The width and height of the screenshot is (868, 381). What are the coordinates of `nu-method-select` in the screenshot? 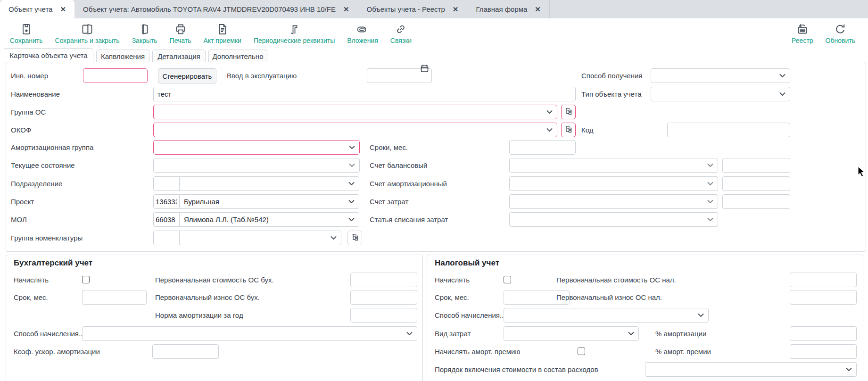 It's located at (606, 315).